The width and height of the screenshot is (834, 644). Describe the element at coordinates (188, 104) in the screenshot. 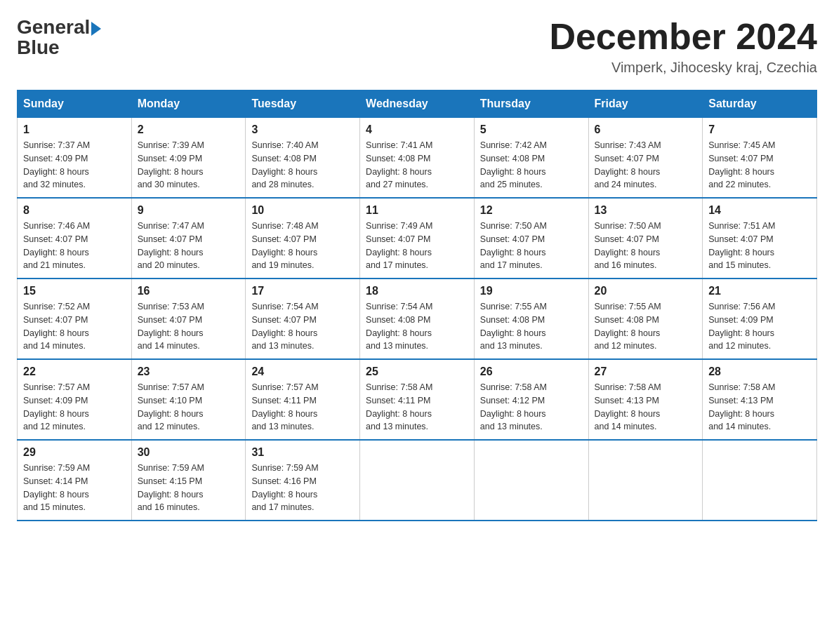

I see `header-monday: Monday` at that location.